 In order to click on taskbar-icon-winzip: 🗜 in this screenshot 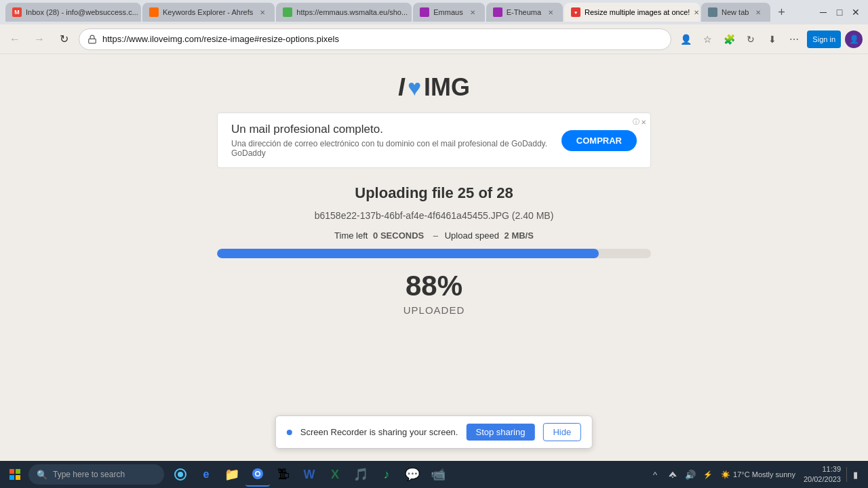, I will do `click(283, 474)`.